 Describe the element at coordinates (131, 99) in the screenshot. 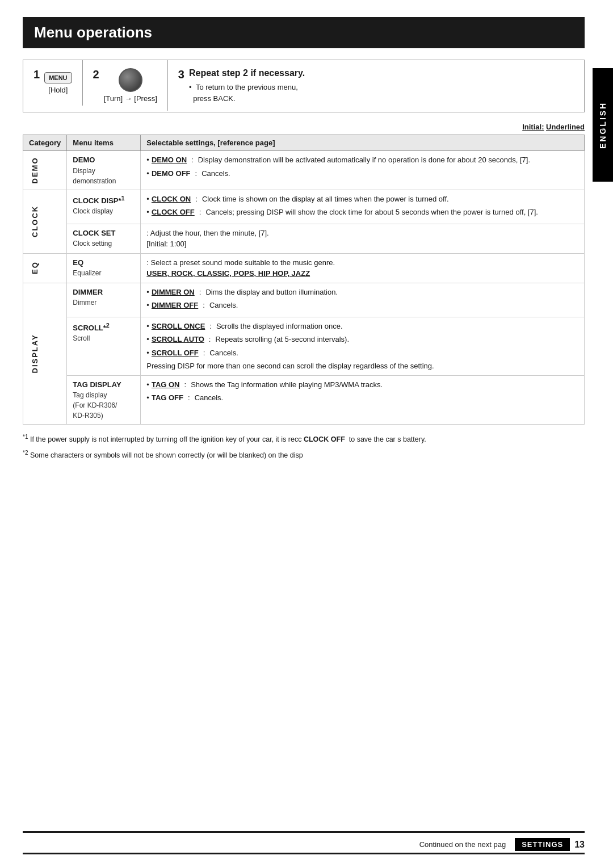

I see `step-2-label: [Turn] → [Press]` at that location.